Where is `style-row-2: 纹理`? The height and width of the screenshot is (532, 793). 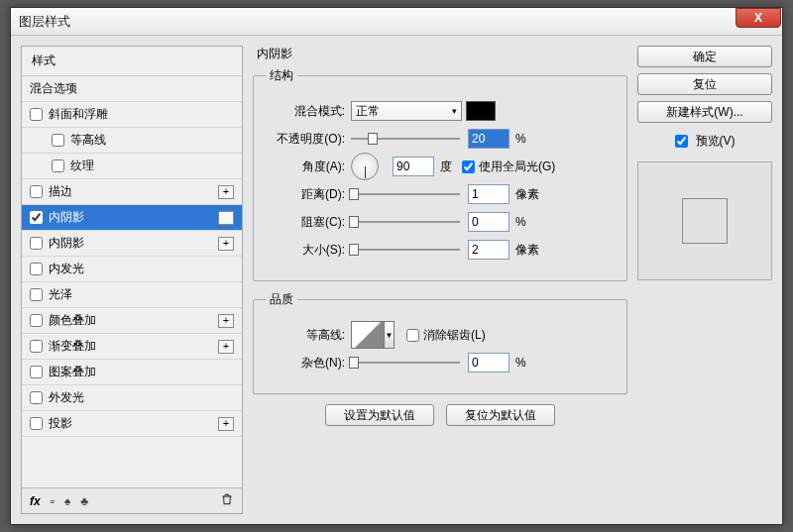
style-row-2: 纹理 is located at coordinates (132, 166).